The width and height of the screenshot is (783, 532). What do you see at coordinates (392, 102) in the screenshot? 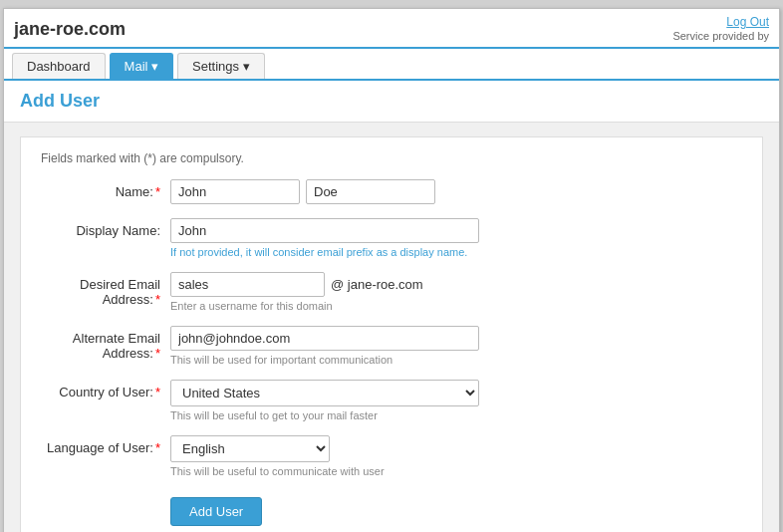
I see `page-title-bar: Add User` at bounding box center [392, 102].